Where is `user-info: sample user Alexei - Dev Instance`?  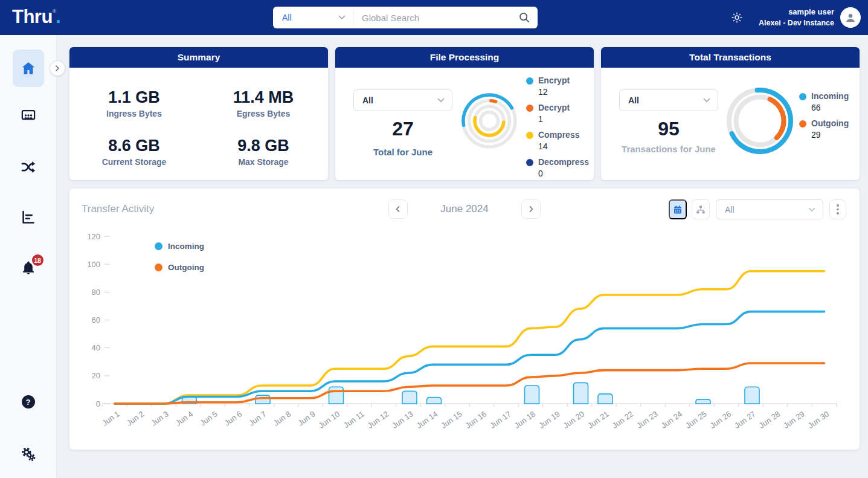
user-info: sample user Alexei - Dev Instance is located at coordinates (796, 18).